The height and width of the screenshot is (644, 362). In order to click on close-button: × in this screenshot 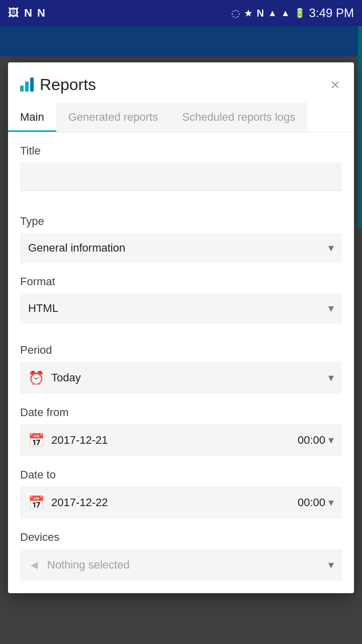, I will do `click(335, 85)`.